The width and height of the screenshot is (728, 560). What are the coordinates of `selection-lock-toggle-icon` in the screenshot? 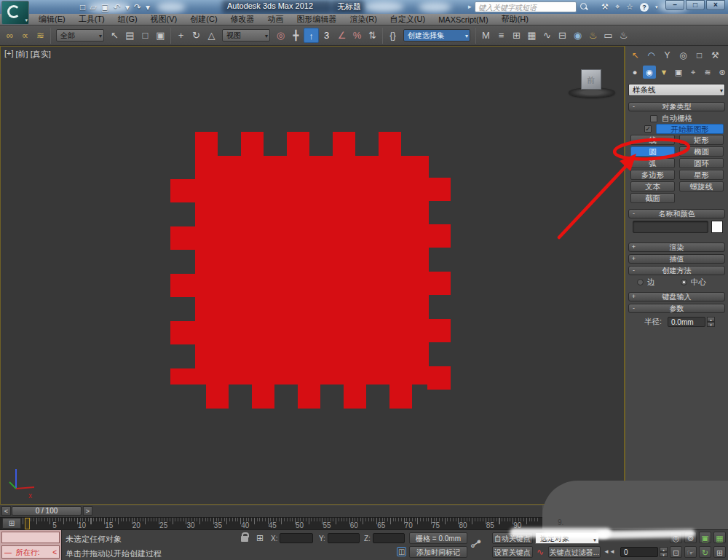 It's located at (245, 539).